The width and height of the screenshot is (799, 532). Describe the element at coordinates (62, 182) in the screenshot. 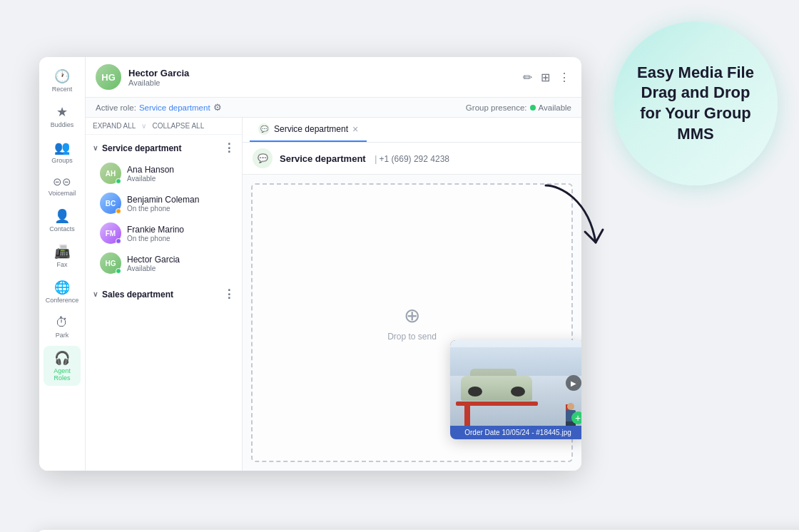

I see `voicemail-icon: ⊝⊝` at that location.